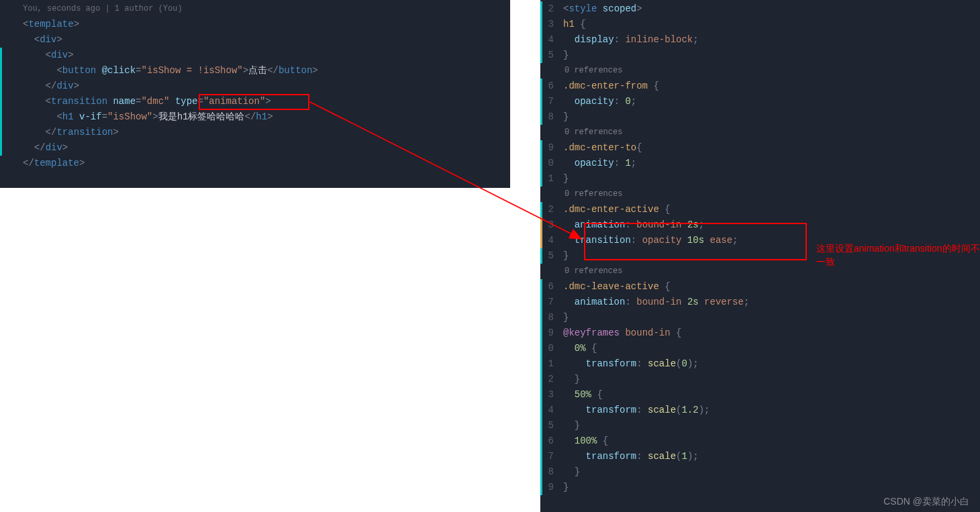  I want to click on code-line: 6.dmc-enter-from {, so click(760, 86).